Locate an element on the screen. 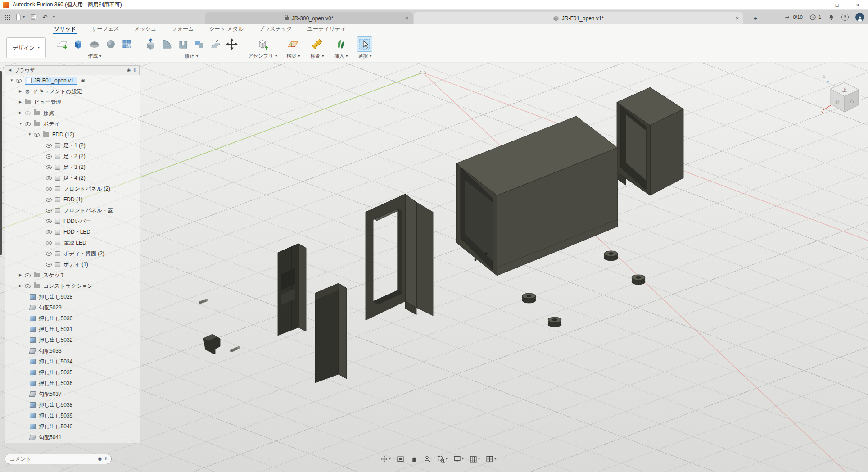  browser-body-row: FDD・LED is located at coordinates (72, 232).